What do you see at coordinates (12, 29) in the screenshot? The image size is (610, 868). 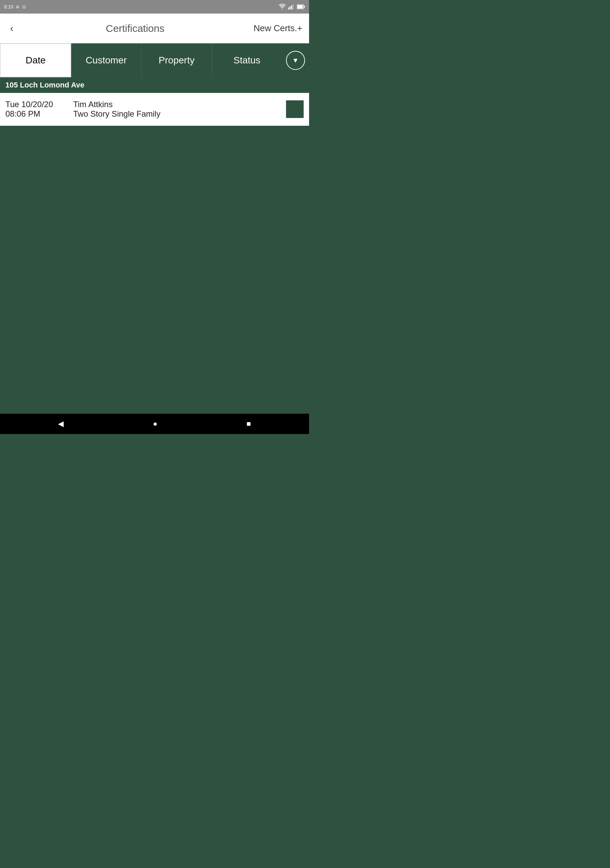 I see `back-button: ‹` at bounding box center [12, 29].